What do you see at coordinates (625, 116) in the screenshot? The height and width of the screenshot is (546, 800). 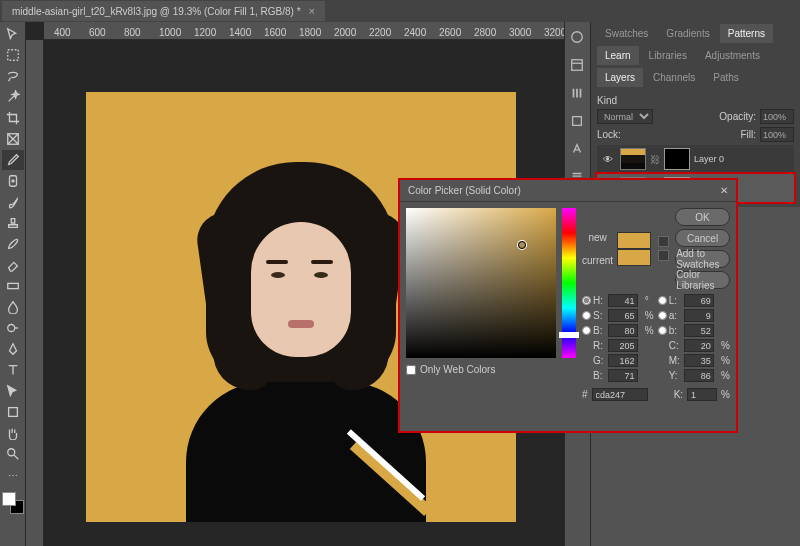 I see `blend-mode-select: Normal` at bounding box center [625, 116].